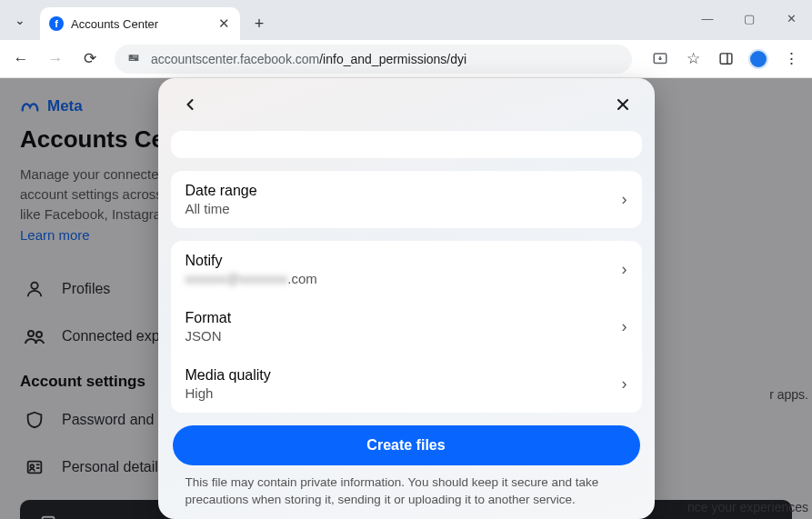 The height and width of the screenshot is (519, 812). What do you see at coordinates (224, 24) in the screenshot?
I see `close-tab-button: ✕` at bounding box center [224, 24].